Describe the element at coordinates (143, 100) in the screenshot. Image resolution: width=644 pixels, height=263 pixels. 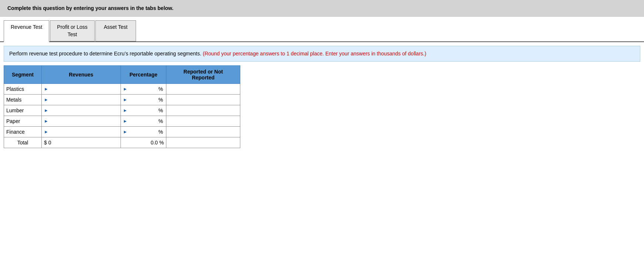
I see `percentage-metals-cell: ► %` at that location.